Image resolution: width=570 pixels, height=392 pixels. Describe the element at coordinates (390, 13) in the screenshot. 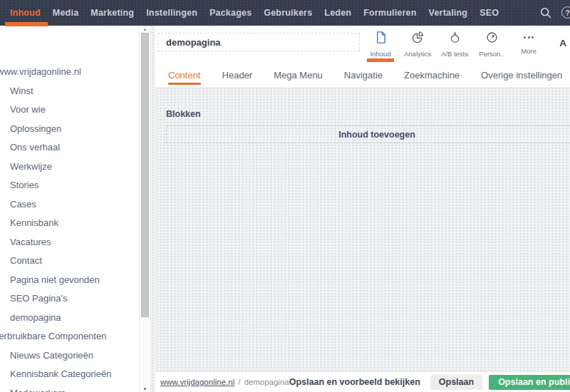

I see `nav-item-formulieren: Formulieren` at that location.